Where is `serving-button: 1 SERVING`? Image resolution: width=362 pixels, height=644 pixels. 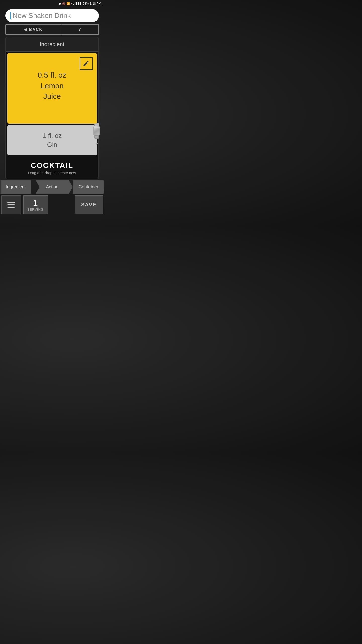 serving-button: 1 SERVING is located at coordinates (36, 205).